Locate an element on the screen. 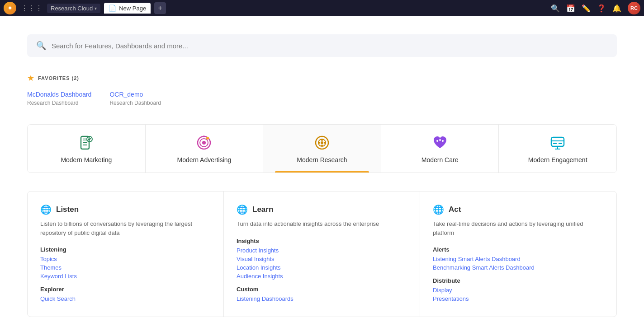 This screenshot has height=336, width=644. quick-search-link: Quick Search is located at coordinates (126, 299).